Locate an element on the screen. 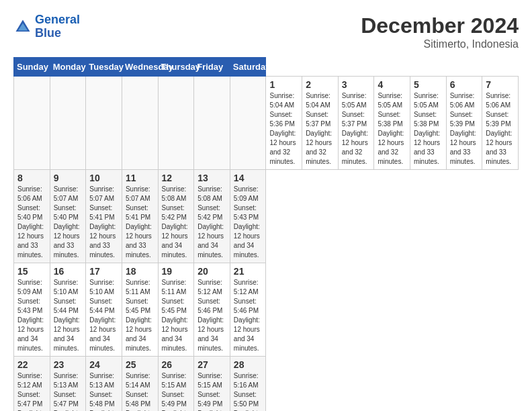  day-number: 19 is located at coordinates (176, 271).